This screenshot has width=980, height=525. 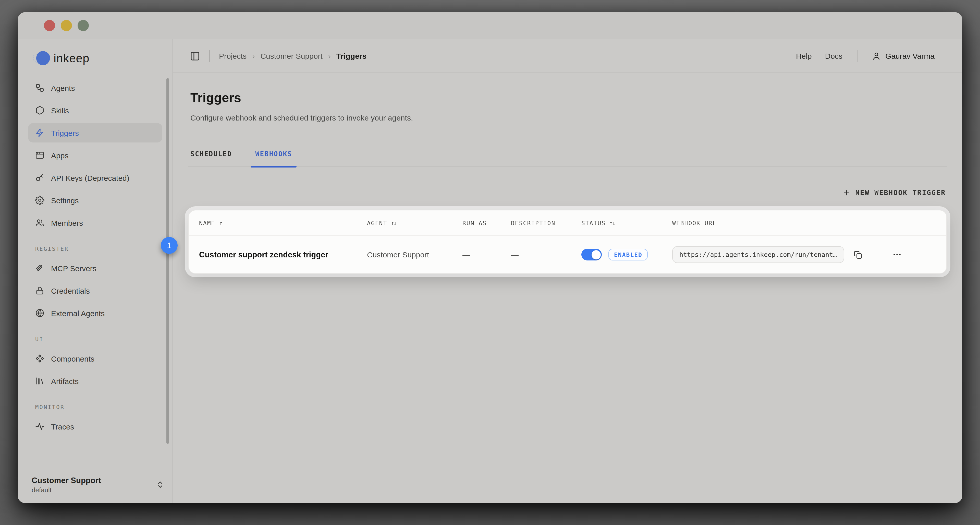 I want to click on library-icon, so click(x=40, y=381).